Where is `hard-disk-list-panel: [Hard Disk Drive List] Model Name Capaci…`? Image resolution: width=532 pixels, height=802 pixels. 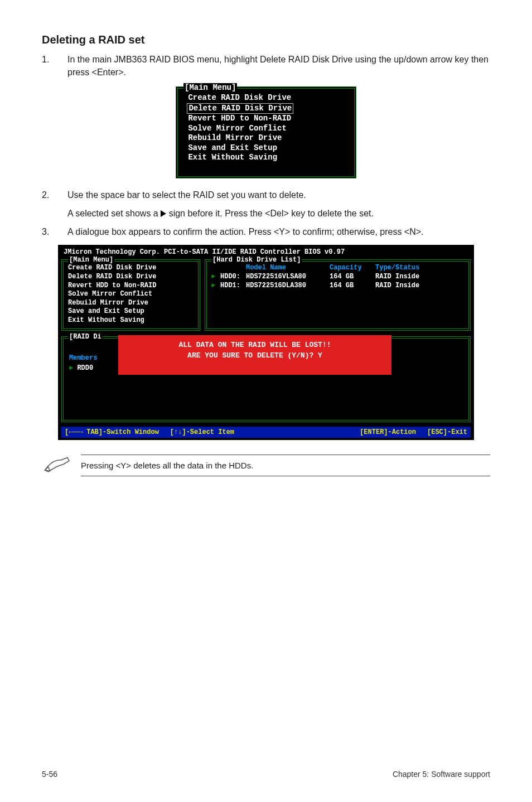
hard-disk-list-panel: [Hard Disk Drive List] Model Name Capaci… is located at coordinates (338, 294).